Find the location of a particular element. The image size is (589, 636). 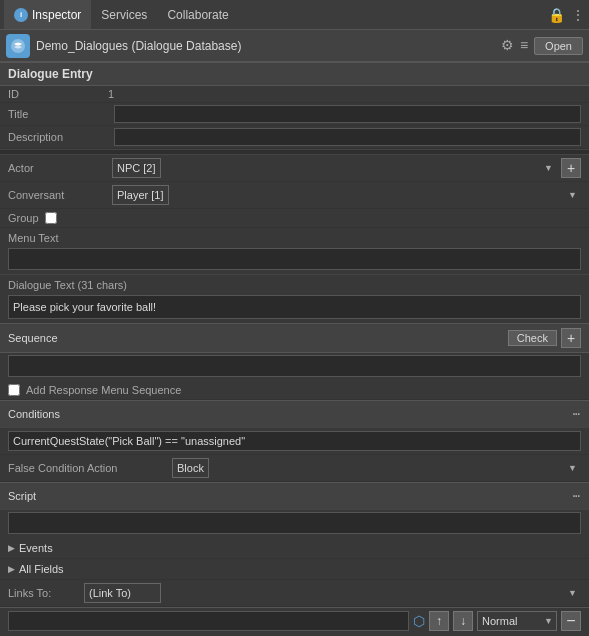

tab-collaborate-label: Collaborate is located at coordinates (198, 15).